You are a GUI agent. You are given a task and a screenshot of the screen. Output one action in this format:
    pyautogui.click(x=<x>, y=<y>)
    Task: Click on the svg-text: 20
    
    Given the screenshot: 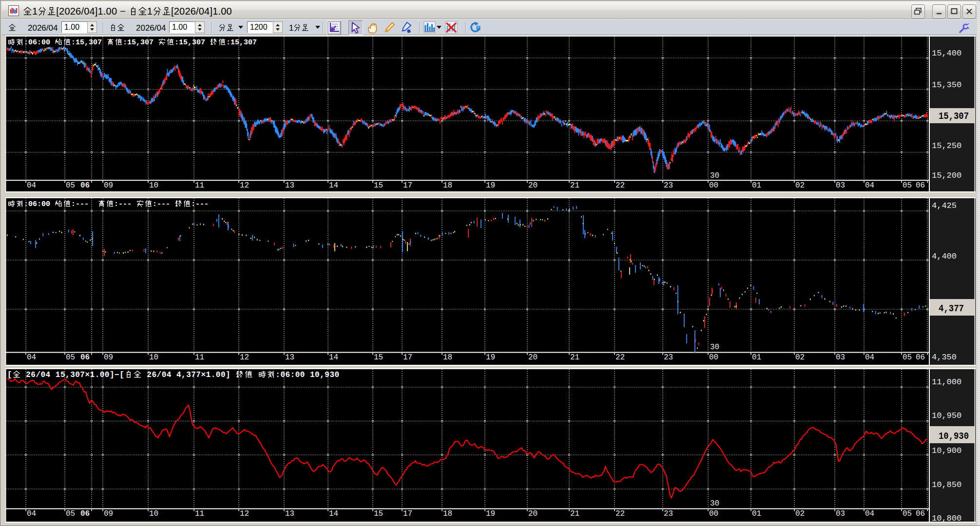 What is the action you would take?
    pyautogui.click(x=533, y=514)
    